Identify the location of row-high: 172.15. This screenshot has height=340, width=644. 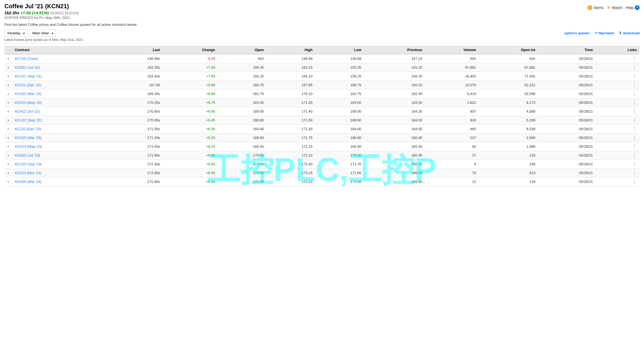
(291, 147).